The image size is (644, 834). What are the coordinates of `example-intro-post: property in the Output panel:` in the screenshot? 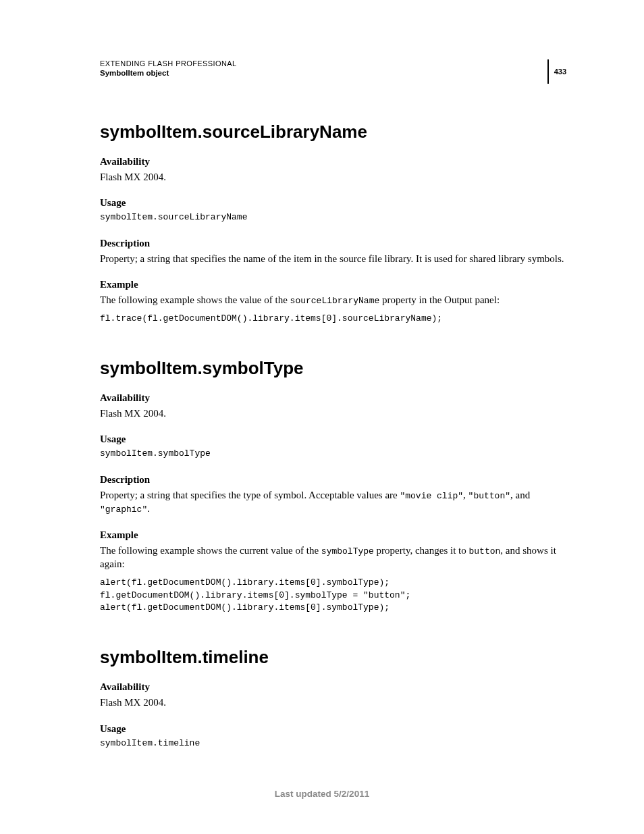 It's located at (439, 300).